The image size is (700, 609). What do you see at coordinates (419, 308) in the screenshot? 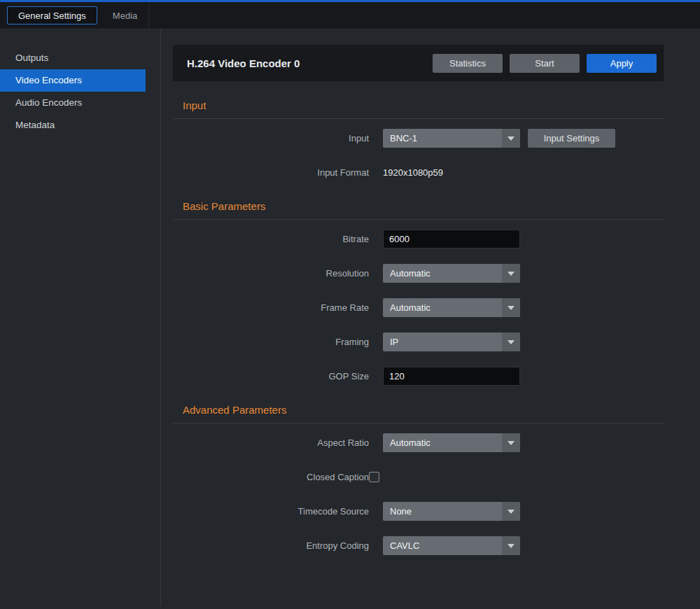
I see `form-row-frame-rate: Frame Rate Automatic` at bounding box center [419, 308].